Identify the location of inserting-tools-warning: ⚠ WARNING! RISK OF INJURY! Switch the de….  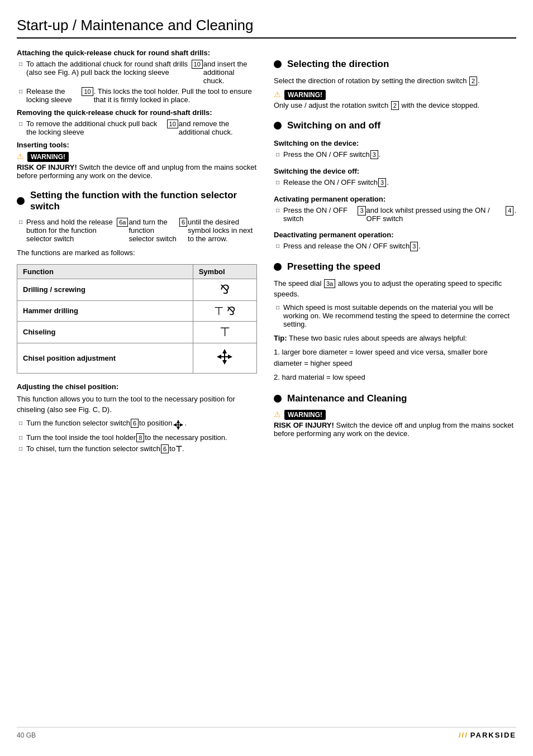
(137, 166).